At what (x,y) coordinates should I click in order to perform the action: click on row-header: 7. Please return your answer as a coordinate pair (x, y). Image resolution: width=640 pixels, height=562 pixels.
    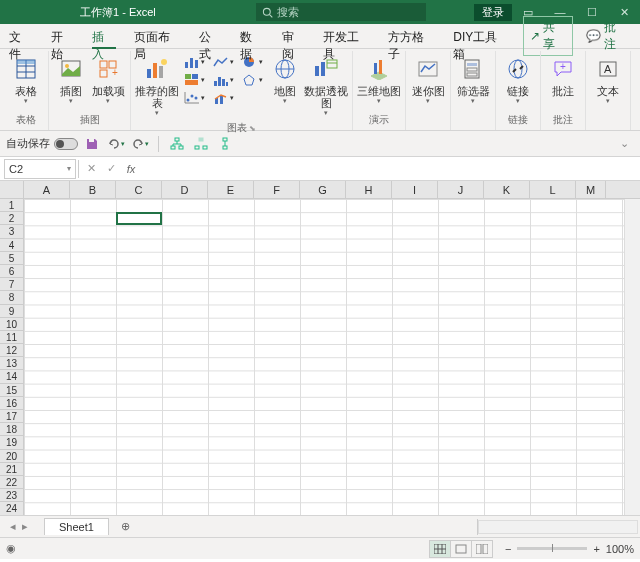
    Looking at the image, I should click on (12, 284).